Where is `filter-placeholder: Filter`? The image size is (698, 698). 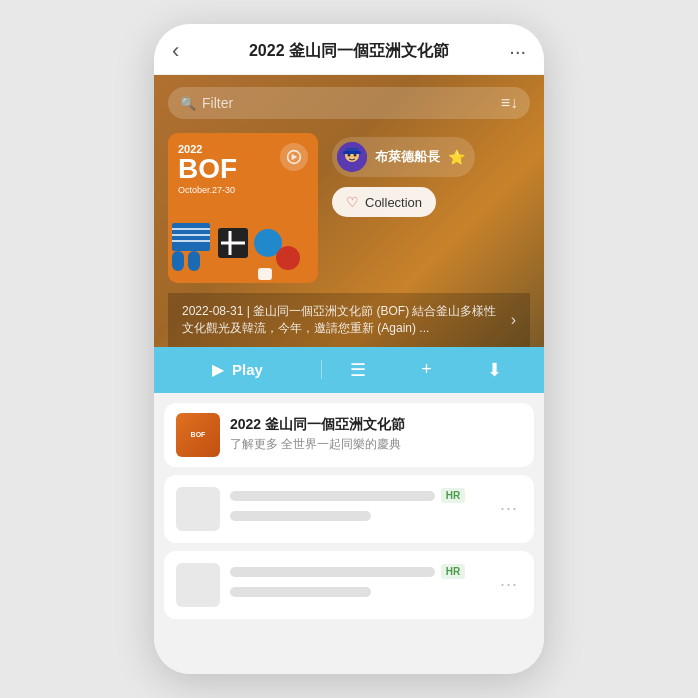
filter-placeholder: Filter is located at coordinates (352, 103).